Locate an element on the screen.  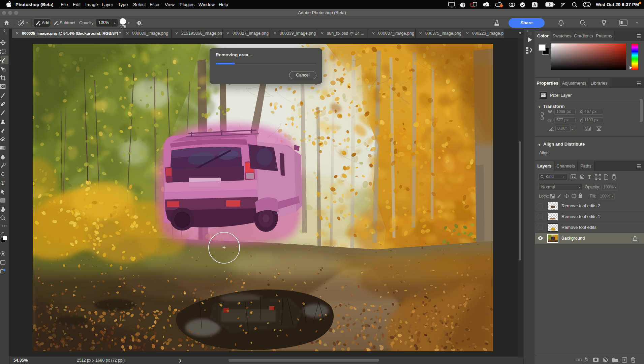
svg-text: A is located at coordinates (534, 5).